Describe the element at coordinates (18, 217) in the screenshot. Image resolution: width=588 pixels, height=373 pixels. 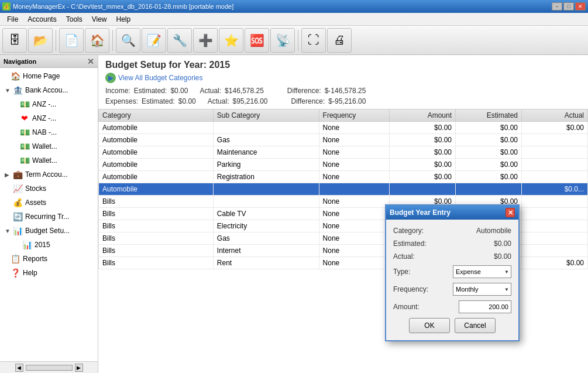
I see `recurring-nav-icon: 🔄` at that location.